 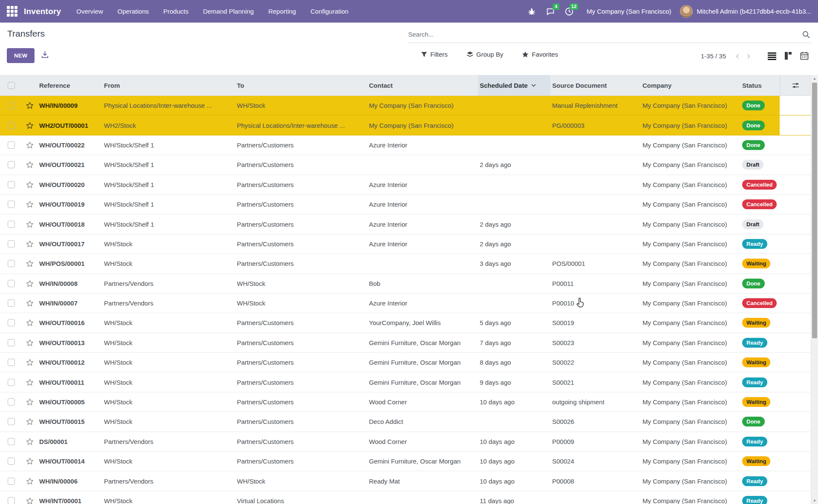 What do you see at coordinates (406, 461) in the screenshot?
I see `table-row: WH/OUT/00014 WH/Stock Partners/Customers…` at bounding box center [406, 461].